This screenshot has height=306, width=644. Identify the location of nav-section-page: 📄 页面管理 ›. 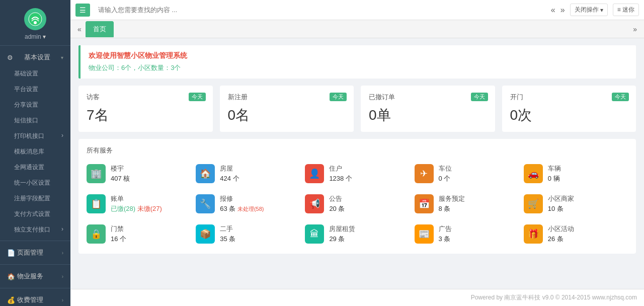
(35, 253).